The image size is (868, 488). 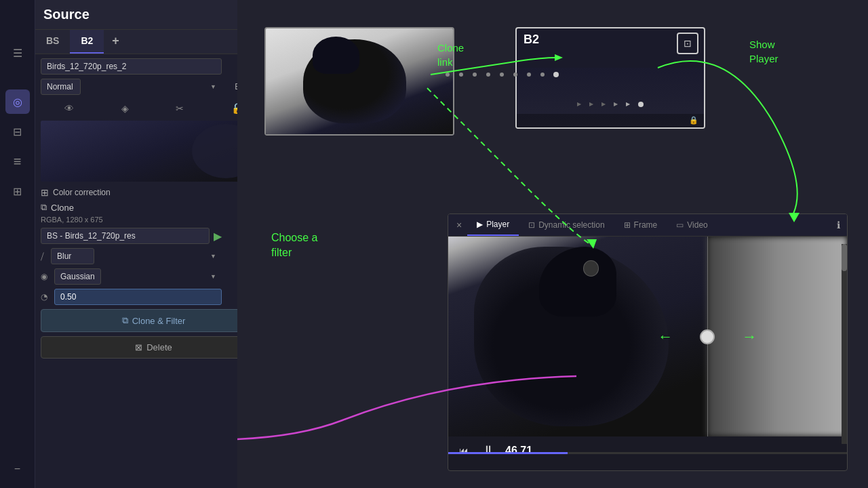 What do you see at coordinates (18, 191) in the screenshot?
I see `grid-icon: ⊞` at bounding box center [18, 191].